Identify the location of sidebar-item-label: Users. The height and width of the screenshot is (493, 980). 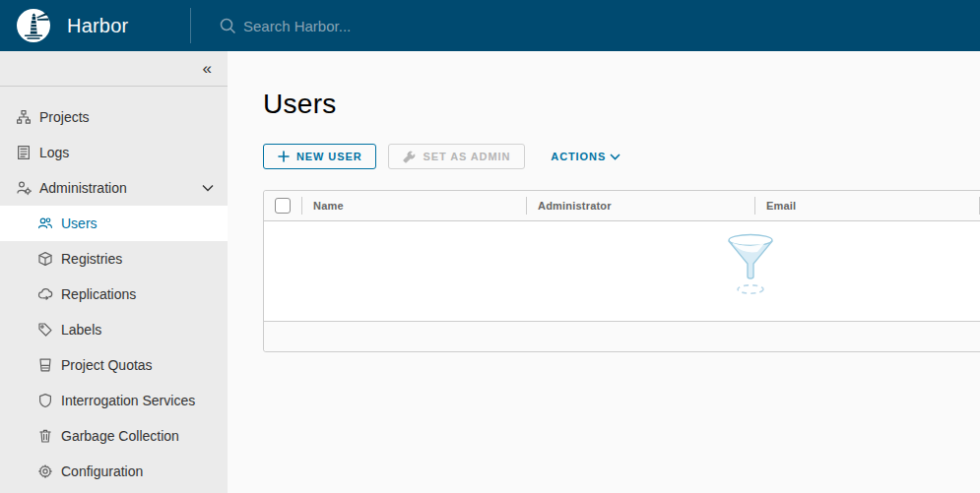
(79, 223).